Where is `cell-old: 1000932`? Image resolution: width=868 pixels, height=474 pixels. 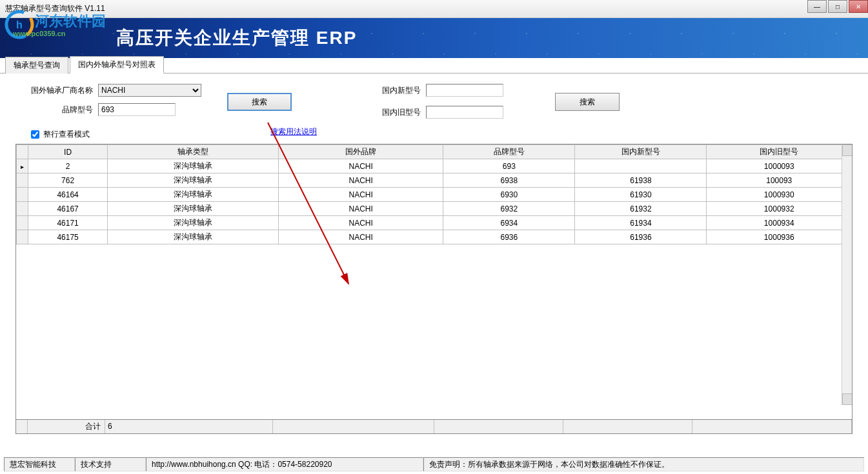
cell-old: 1000932 is located at coordinates (780, 209).